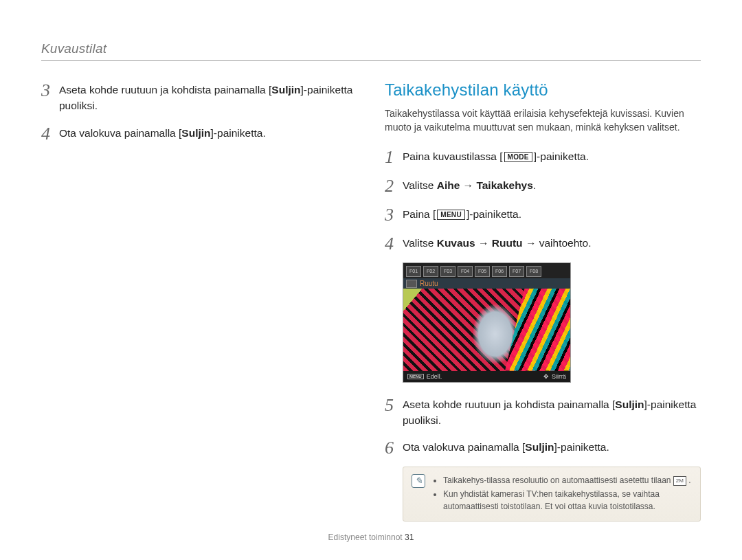 This screenshot has width=742, height=560. Describe the element at coordinates (680, 481) in the screenshot. I see `resolution-badge: 2M` at that location.